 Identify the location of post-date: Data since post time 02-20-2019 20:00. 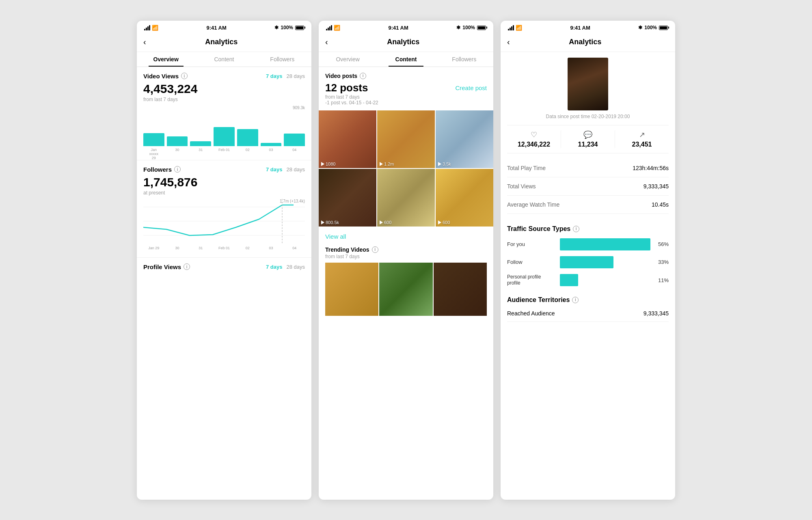
(588, 117).